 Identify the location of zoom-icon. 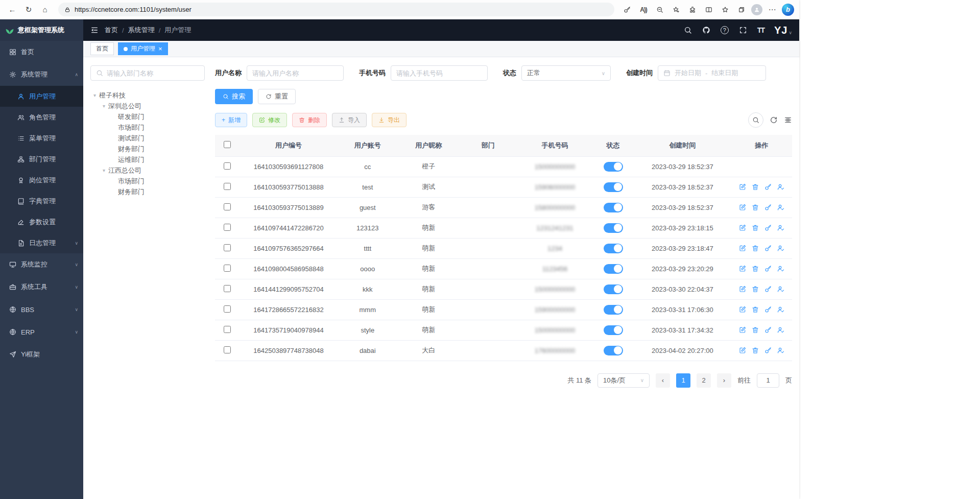
(660, 10).